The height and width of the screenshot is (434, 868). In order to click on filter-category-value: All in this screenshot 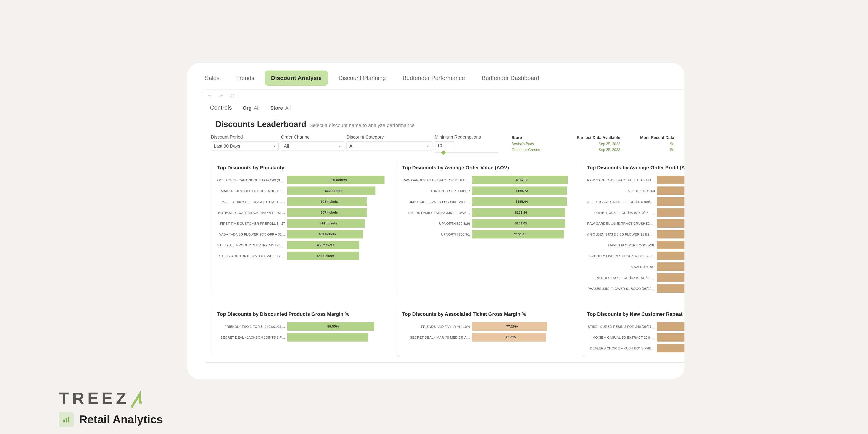, I will do `click(352, 146)`.